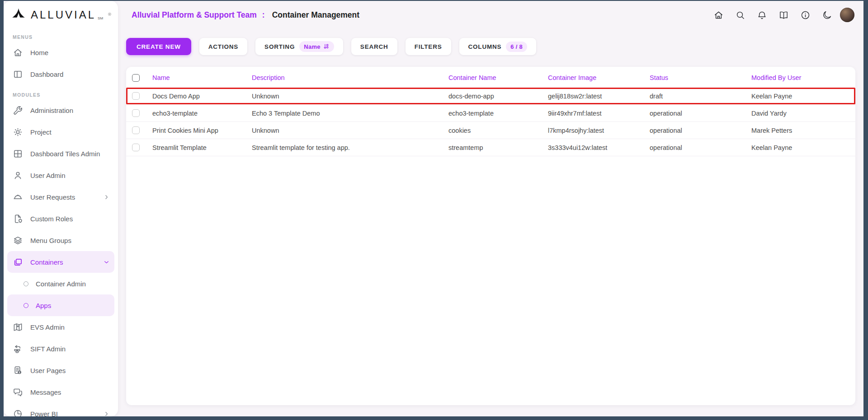 Image resolution: width=868 pixels, height=420 pixels. What do you see at coordinates (491, 122) in the screenshot?
I see `table-body: Docs Demo AppUnknowndocs-demo-appgelij81…` at bounding box center [491, 122].